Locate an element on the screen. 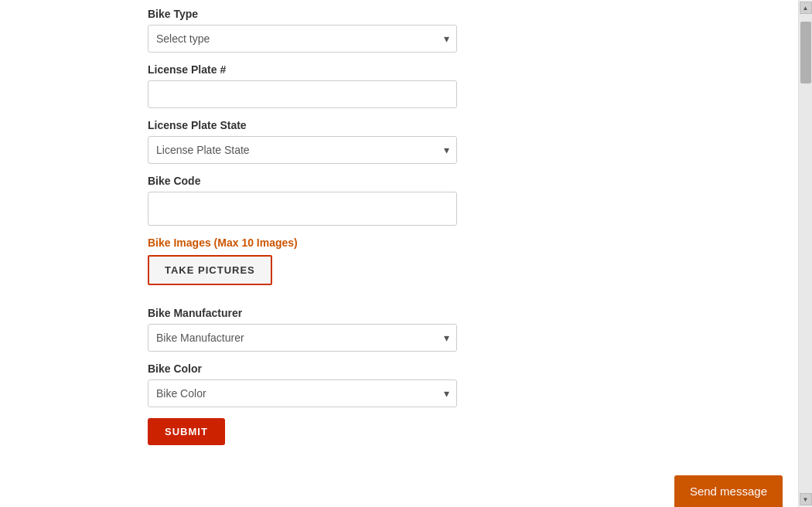  bike-manufacturer-select-wrapper: Bike Manufacturer Trek Specialized Giant… is located at coordinates (302, 338).